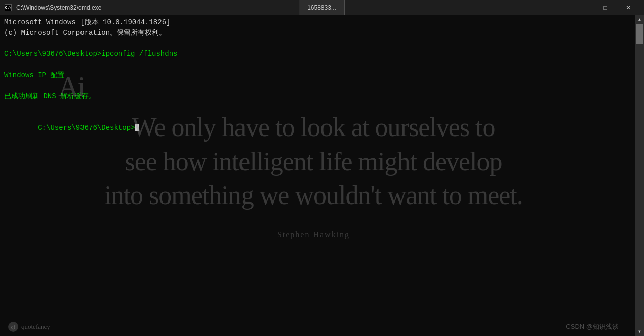  I want to click on cmd-icon-inner: C:\, so click(8, 8).